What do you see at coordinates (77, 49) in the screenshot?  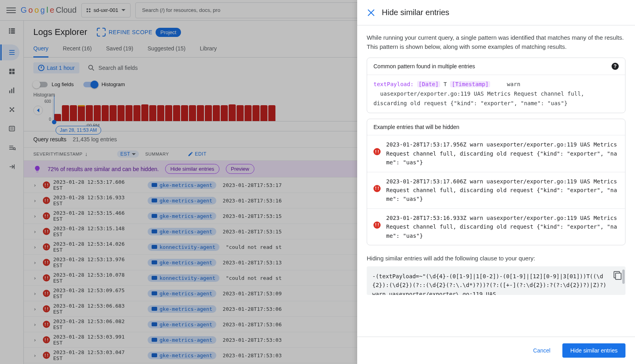 I see `tab-recent: Recent (16)` at bounding box center [77, 49].